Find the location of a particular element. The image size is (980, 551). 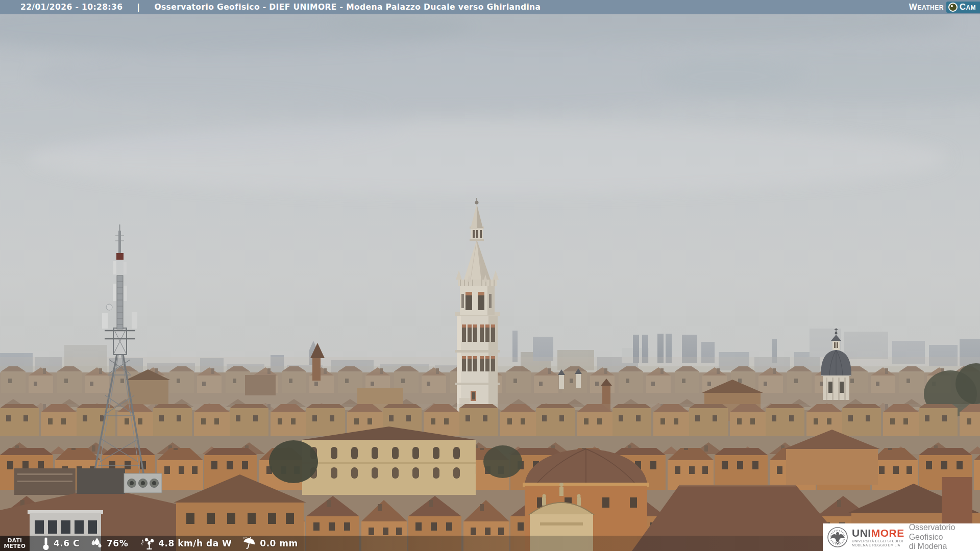

anemometer-icon is located at coordinates (148, 543).